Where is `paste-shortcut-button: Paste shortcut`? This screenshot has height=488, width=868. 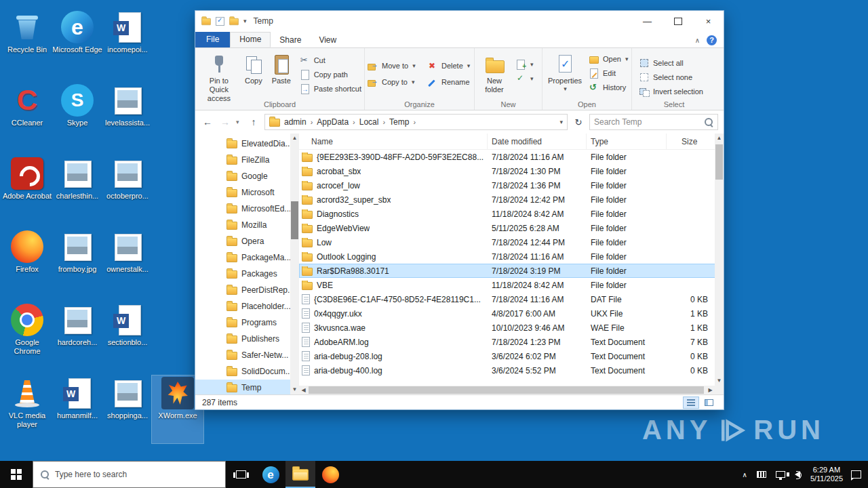 paste-shortcut-button: Paste shortcut is located at coordinates (331, 89).